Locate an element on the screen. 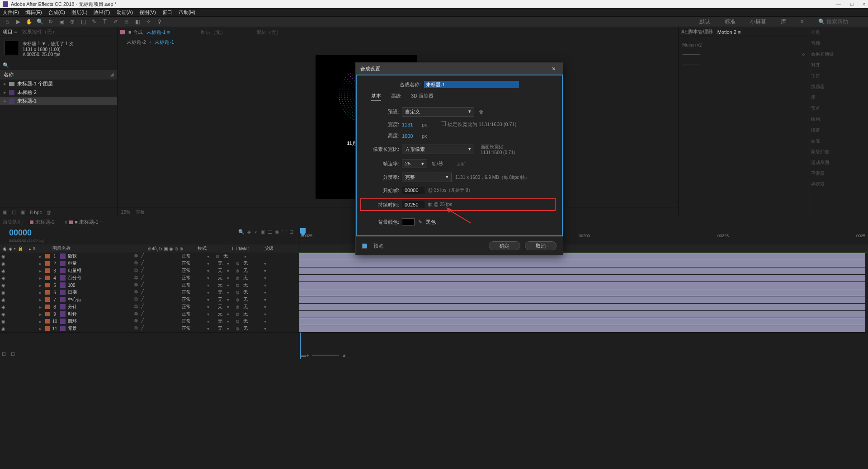 This screenshot has height=469, width=868. roto-tool-icon: ✧ is located at coordinates (148, 22).